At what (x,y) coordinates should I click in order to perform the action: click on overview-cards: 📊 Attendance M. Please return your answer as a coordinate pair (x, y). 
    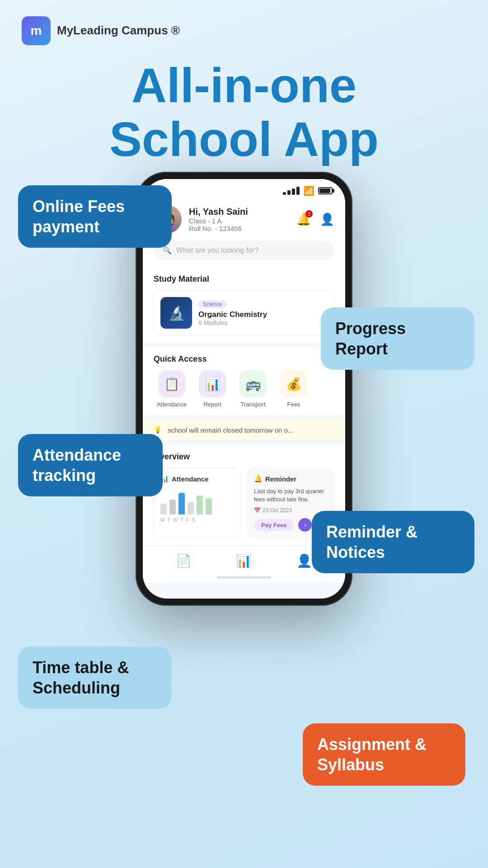
    Looking at the image, I should click on (244, 503).